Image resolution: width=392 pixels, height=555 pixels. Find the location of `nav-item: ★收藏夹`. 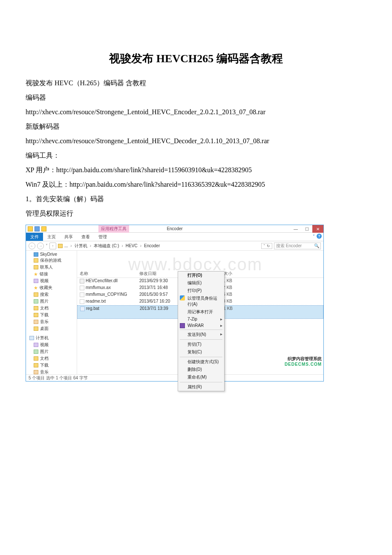

nav-item: ★收藏夹 is located at coordinates (51, 288).